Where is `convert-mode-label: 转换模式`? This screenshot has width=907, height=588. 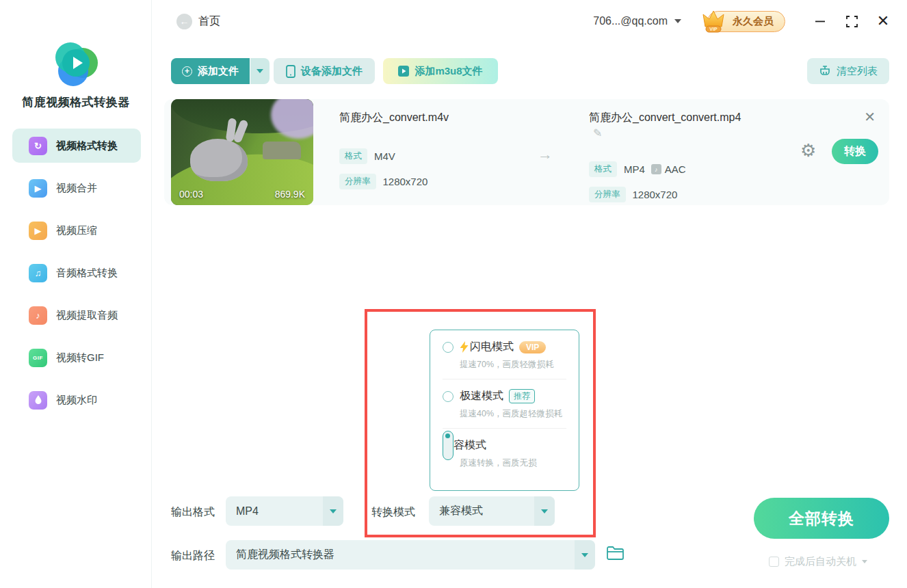
convert-mode-label: 转换模式 is located at coordinates (393, 513).